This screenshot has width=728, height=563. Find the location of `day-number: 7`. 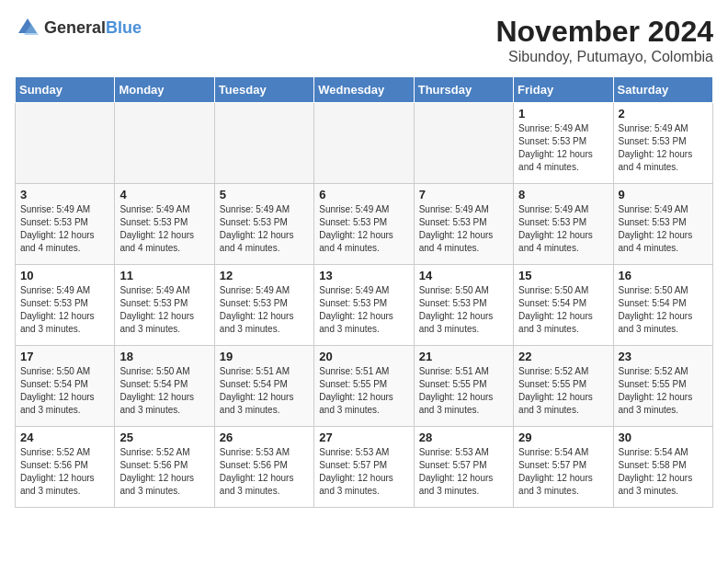

day-number: 7 is located at coordinates (463, 195).